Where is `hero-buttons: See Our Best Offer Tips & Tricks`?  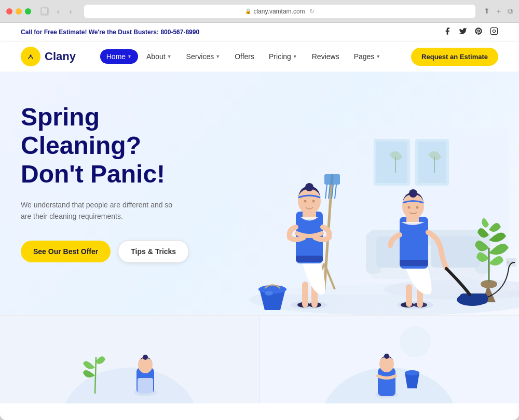
hero-buttons: See Our Best Offer Tips & Tricks is located at coordinates (117, 251).